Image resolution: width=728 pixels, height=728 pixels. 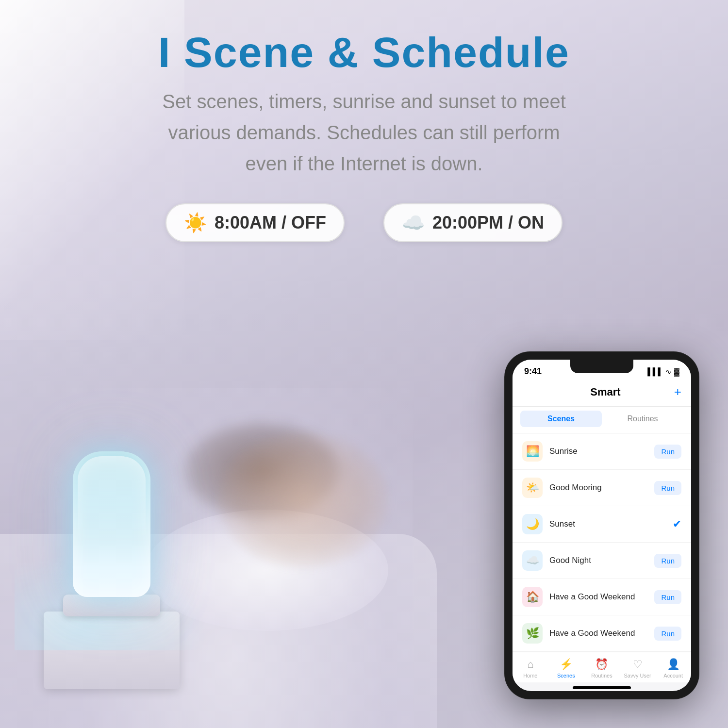 I want to click on scene-item-sunrise: 🌅 Sunrise Run, so click(x=602, y=451).